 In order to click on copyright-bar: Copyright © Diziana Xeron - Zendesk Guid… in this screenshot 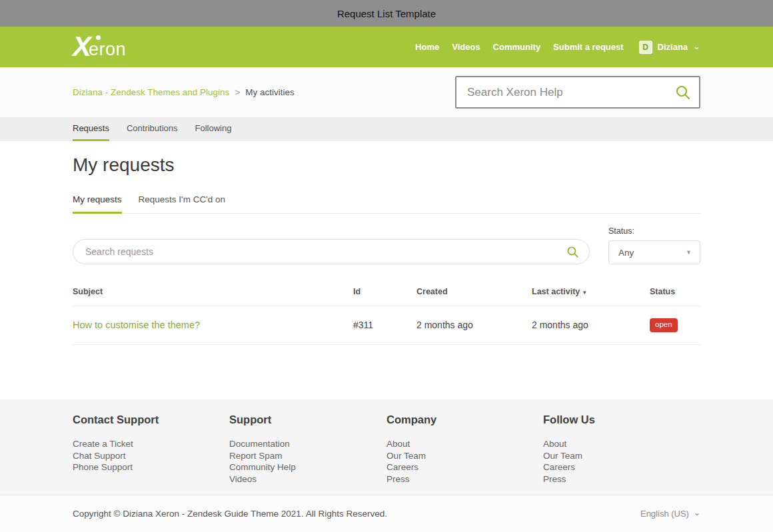, I will do `click(386, 513)`.